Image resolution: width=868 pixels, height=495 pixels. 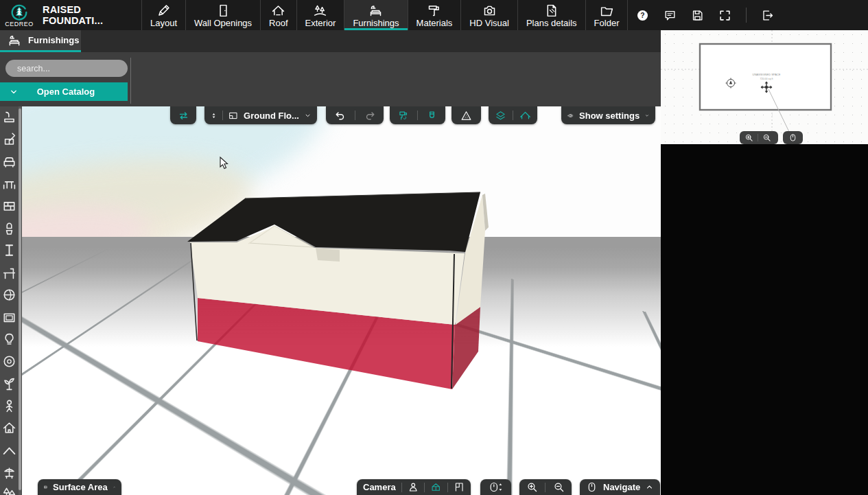 What do you see at coordinates (10, 184) in the screenshot?
I see `category-dining-table-icon` at bounding box center [10, 184].